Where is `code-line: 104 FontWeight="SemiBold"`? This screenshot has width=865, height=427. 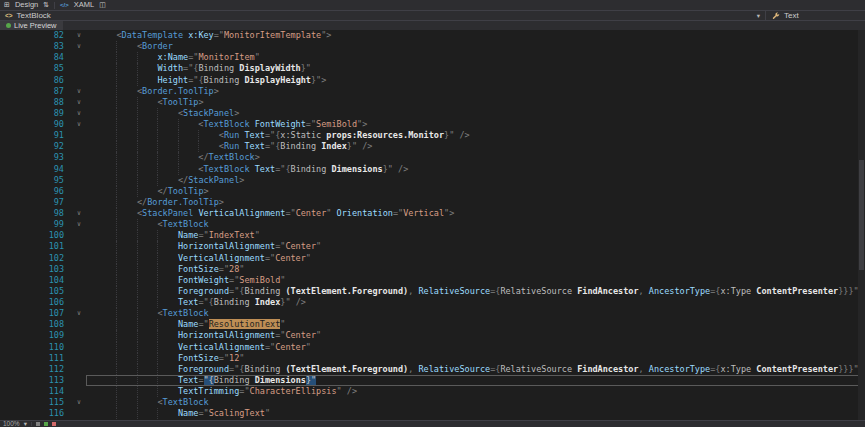 code-line: 104 FontWeight="SemiBold" is located at coordinates (432, 280).